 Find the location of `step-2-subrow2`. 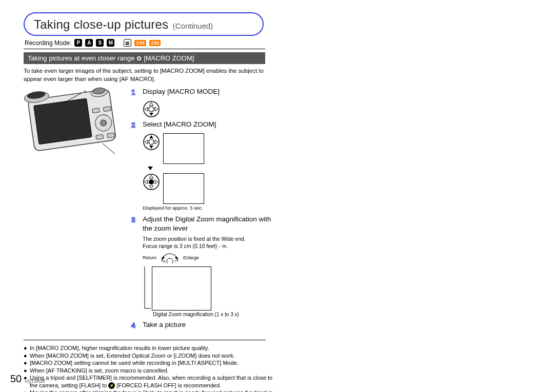

step-2-subrow2 is located at coordinates (211, 189).